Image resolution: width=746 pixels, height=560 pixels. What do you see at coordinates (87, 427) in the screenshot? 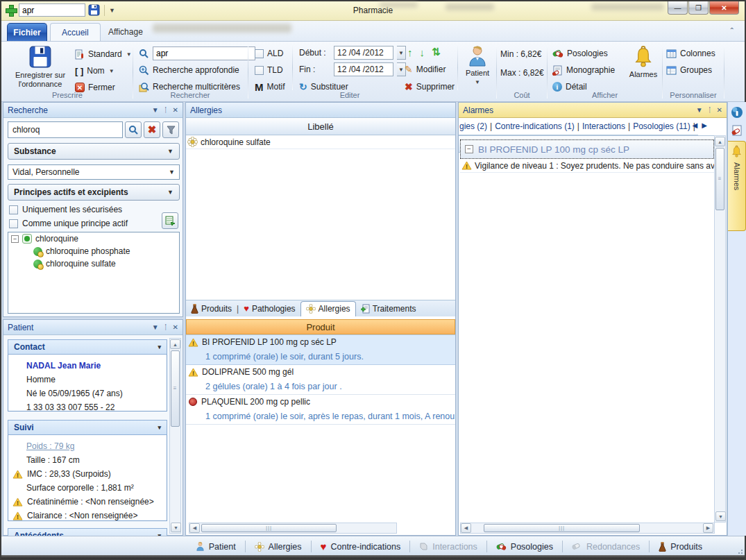
I see `suivi-section-header: Suivi▾` at bounding box center [87, 427].